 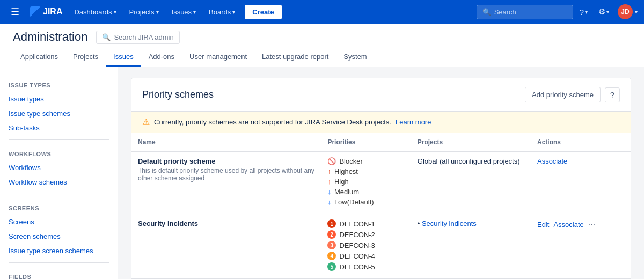 What do you see at coordinates (146, 122) in the screenshot?
I see `warning-icon: ⚠` at bounding box center [146, 122].